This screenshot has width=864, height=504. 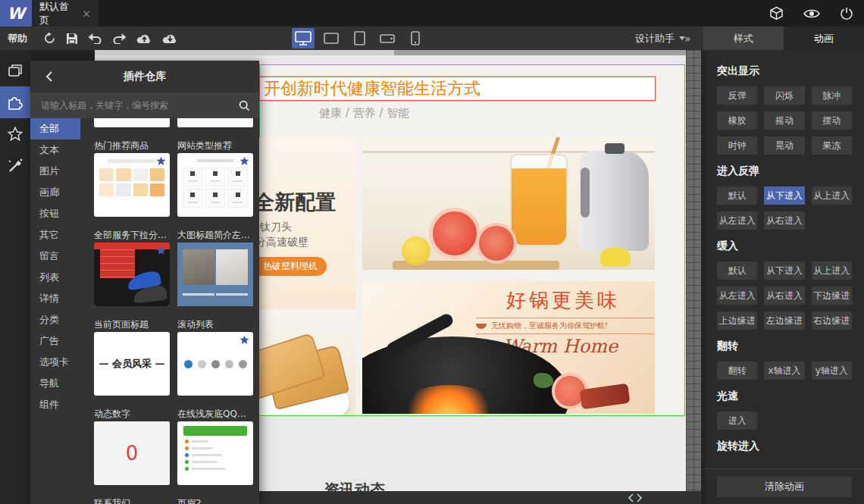 I want to click on plugin-item: 当前页面标题 — 会员风采 —, so click(x=132, y=356).